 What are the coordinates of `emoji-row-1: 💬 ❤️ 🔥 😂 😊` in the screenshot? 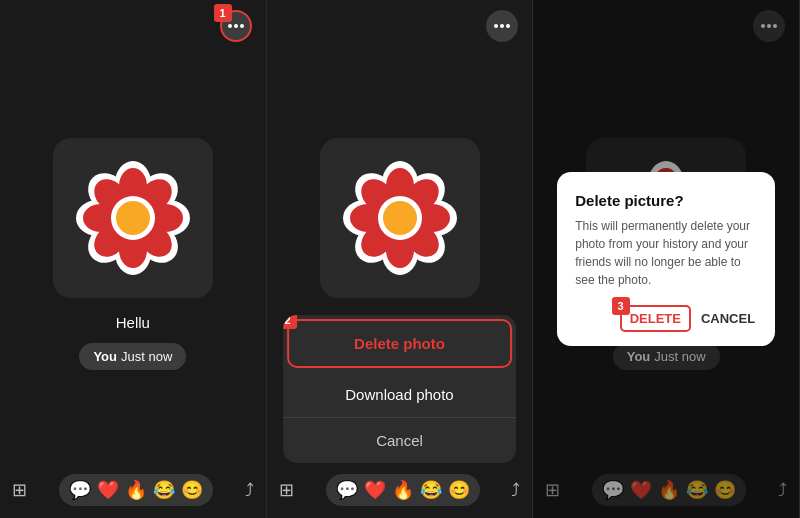 It's located at (136, 490).